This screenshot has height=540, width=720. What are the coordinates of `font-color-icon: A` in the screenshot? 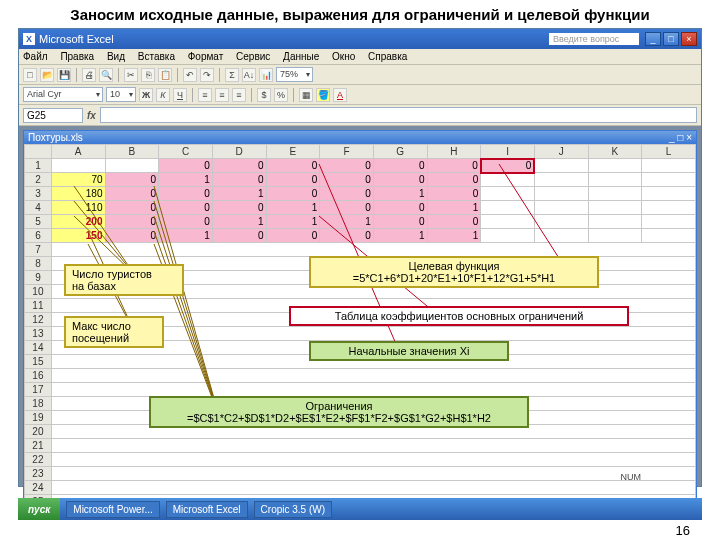 It's located at (340, 95).